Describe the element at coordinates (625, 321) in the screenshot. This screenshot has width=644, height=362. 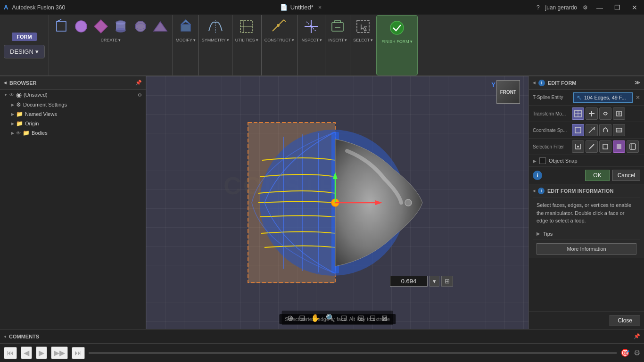
I see `close-button: Close` at that location.